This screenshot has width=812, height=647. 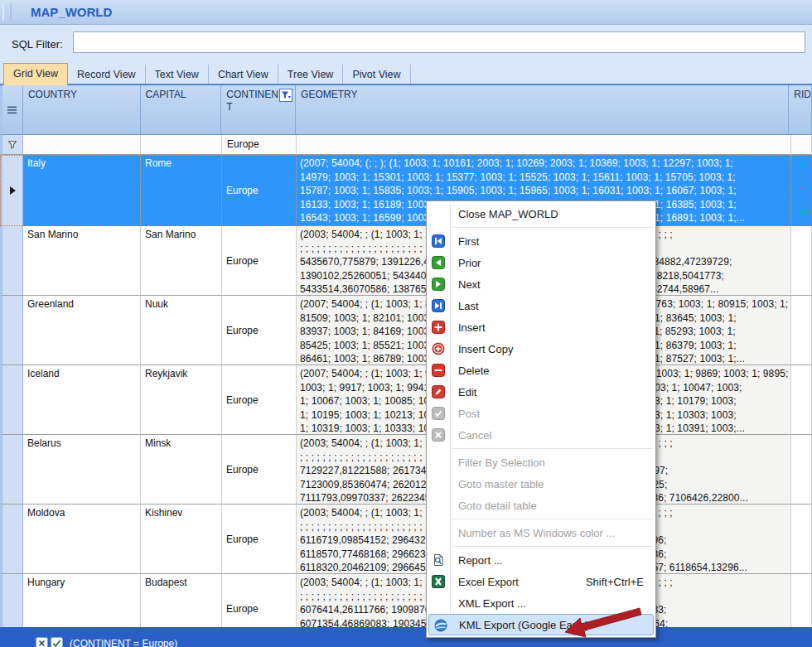 What do you see at coordinates (541, 214) in the screenshot?
I see `menu-item-close-map-world: Close MAP_WORLD` at bounding box center [541, 214].